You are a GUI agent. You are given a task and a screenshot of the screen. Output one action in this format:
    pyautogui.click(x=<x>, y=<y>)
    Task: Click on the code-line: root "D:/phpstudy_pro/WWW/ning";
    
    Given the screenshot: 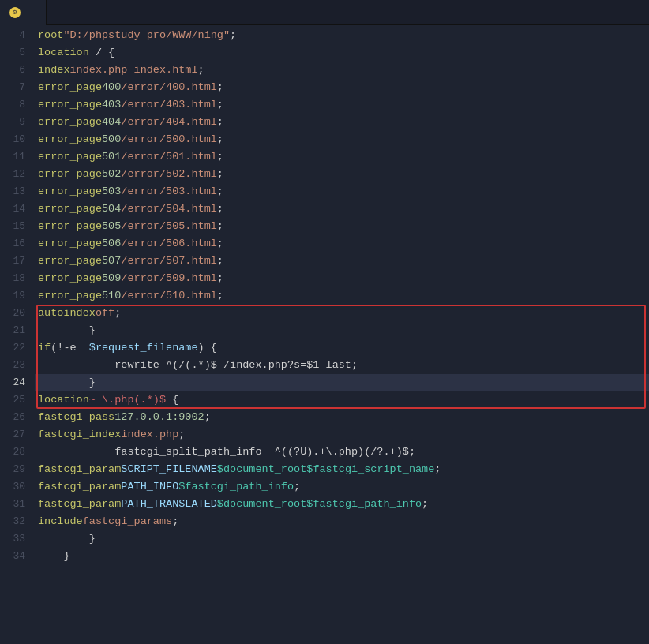 What is the action you would take?
    pyautogui.click(x=342, y=36)
    